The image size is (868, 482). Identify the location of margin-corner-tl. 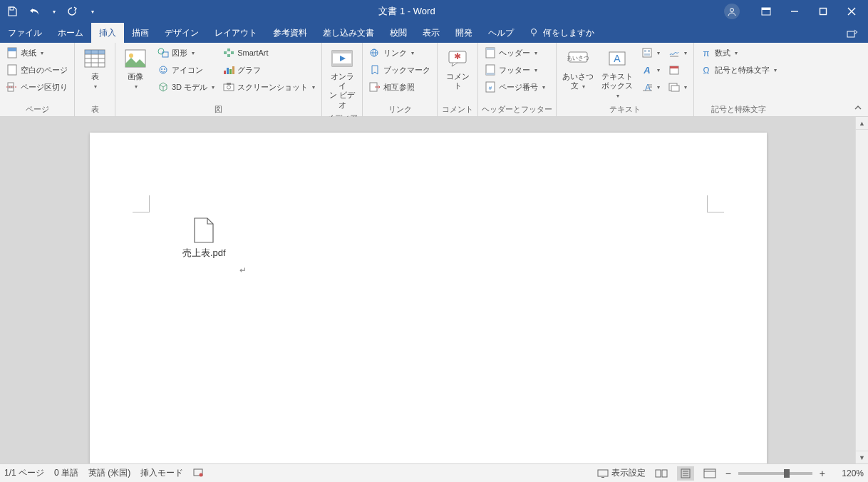
(141, 204).